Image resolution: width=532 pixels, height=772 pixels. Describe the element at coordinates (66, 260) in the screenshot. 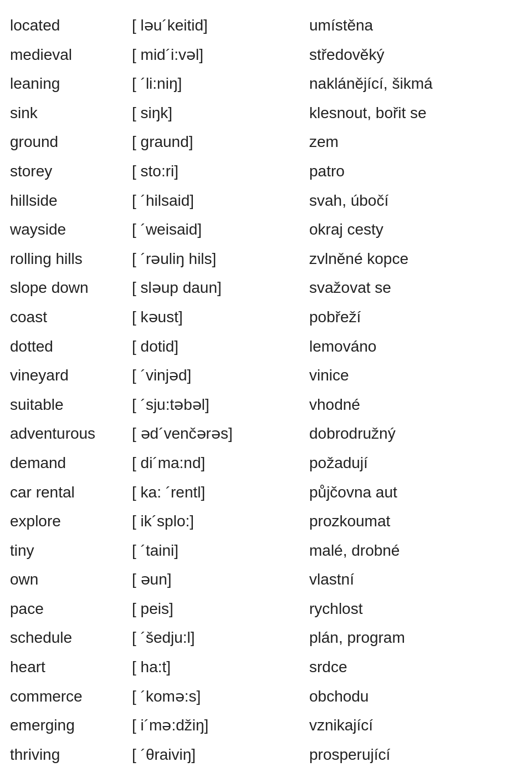

I see `word-cell: rolling hills` at that location.